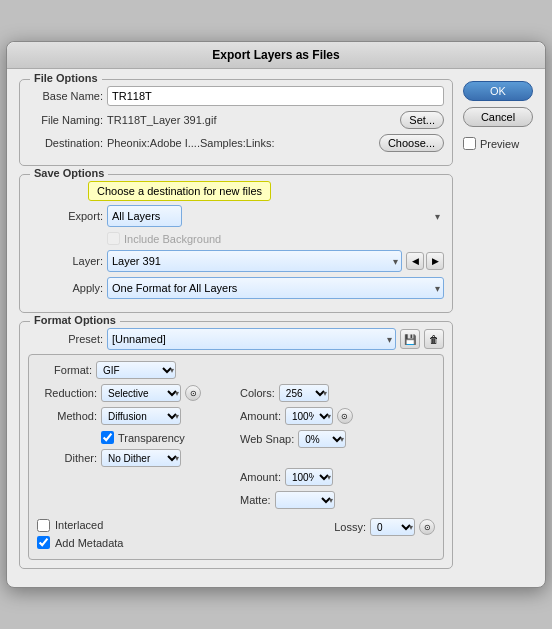 The image size is (552, 629). What do you see at coordinates (66, 120) in the screenshot?
I see `file-naming-label: File Naming:` at bounding box center [66, 120].